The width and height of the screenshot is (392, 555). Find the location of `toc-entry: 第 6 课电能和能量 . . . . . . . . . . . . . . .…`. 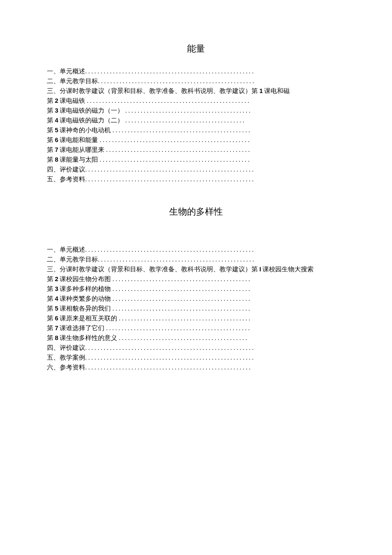

toc-entry: 第 6 课电能和能量 . . . . . . . . . . . . . . .… is located at coordinates (196, 140).